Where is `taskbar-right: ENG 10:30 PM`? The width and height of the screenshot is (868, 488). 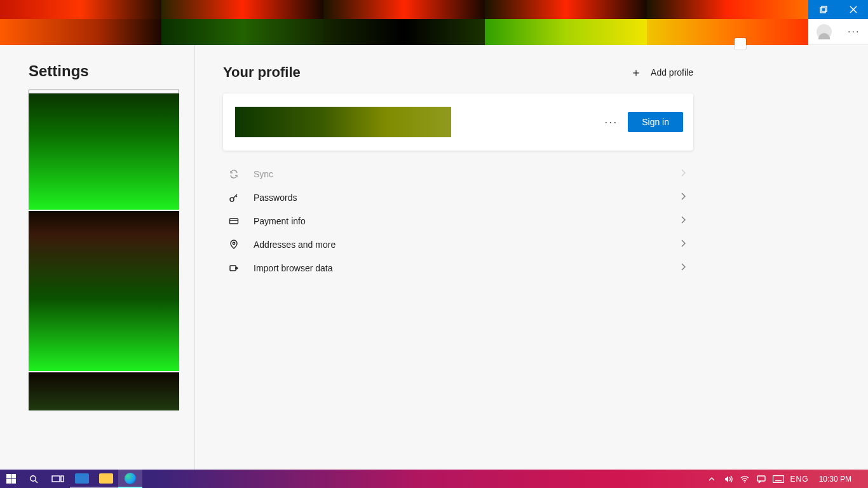 taskbar-right: ENG 10:30 PM is located at coordinates (787, 479).